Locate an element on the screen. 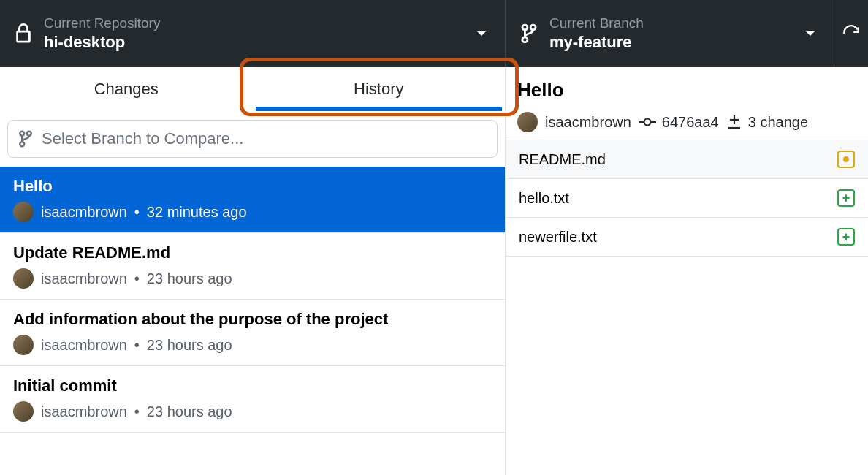  commit-title: Hello is located at coordinates (253, 186).